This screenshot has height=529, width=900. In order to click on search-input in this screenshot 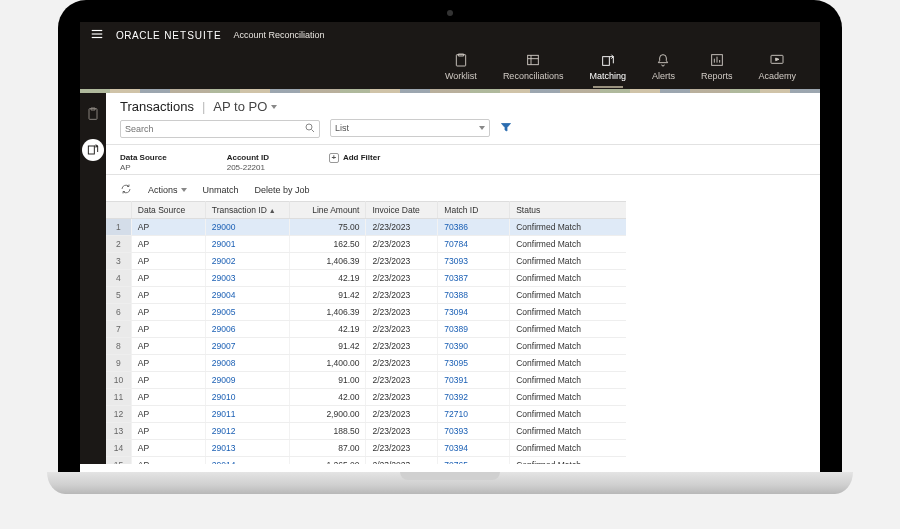, I will do `click(220, 129)`.